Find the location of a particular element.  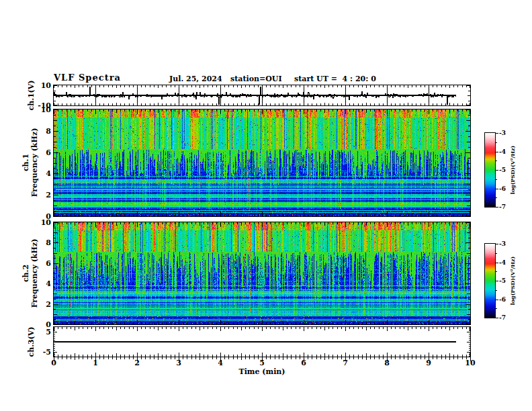

freq-tick-label: 0 is located at coordinates (41, 325).